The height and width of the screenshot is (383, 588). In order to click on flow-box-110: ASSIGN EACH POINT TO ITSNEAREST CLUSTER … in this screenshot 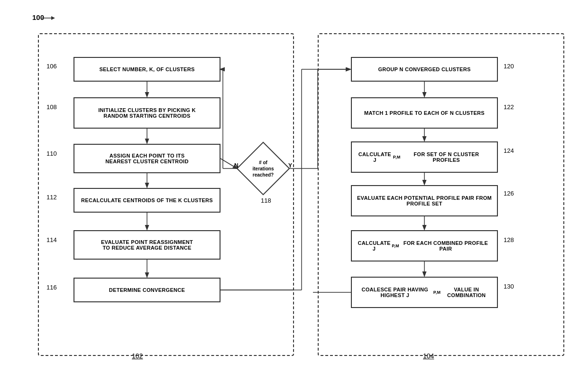, I will do `click(147, 159)`.